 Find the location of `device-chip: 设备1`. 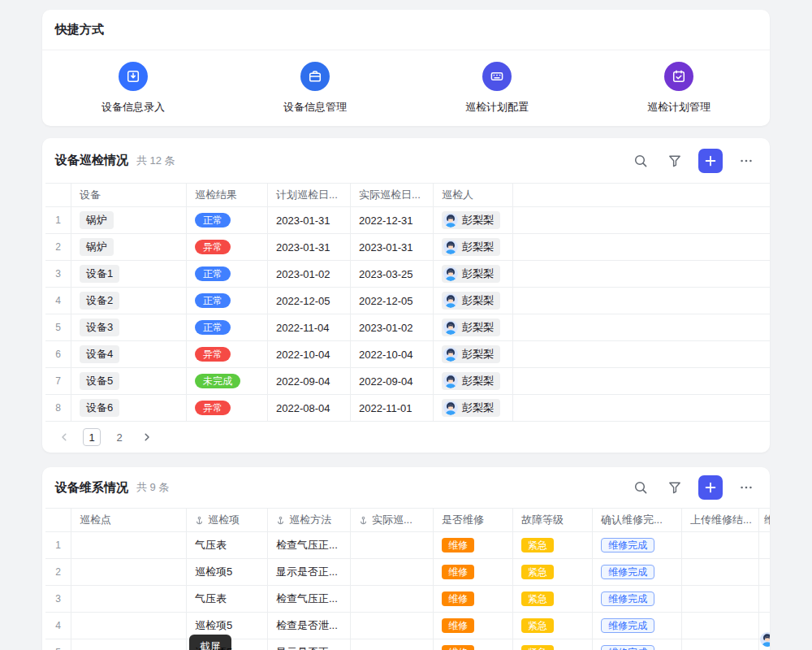

device-chip: 设备1 is located at coordinates (99, 274).